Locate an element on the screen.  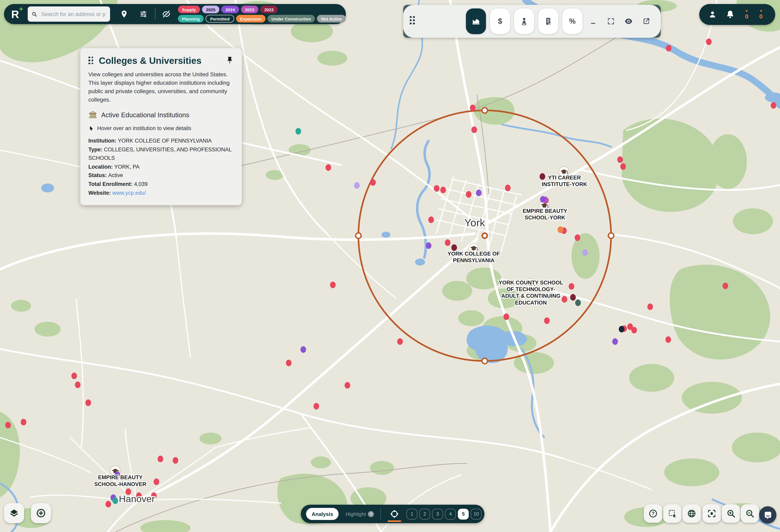
help-badge-icon: ? is located at coordinates (371, 514).